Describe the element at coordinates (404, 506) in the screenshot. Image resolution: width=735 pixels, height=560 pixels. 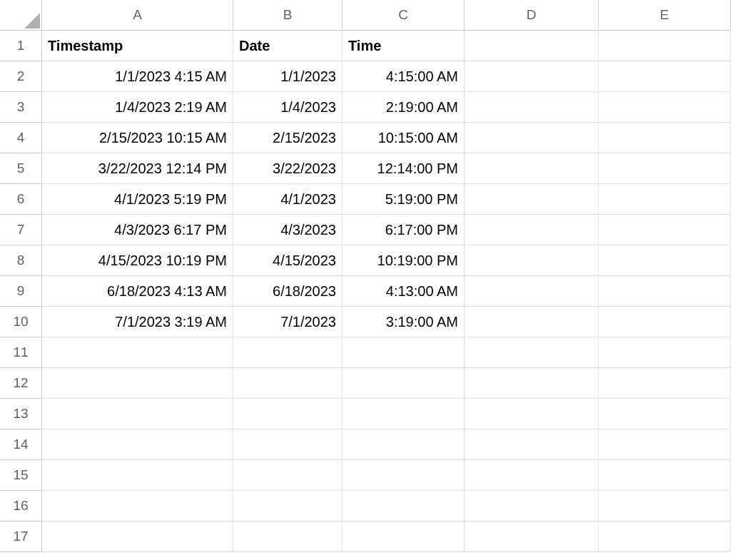
I see `cell-C16` at that location.